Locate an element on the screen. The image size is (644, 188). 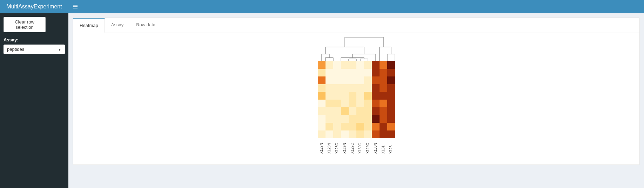
heatmap-column-label: X128C is located at coordinates (337, 147).